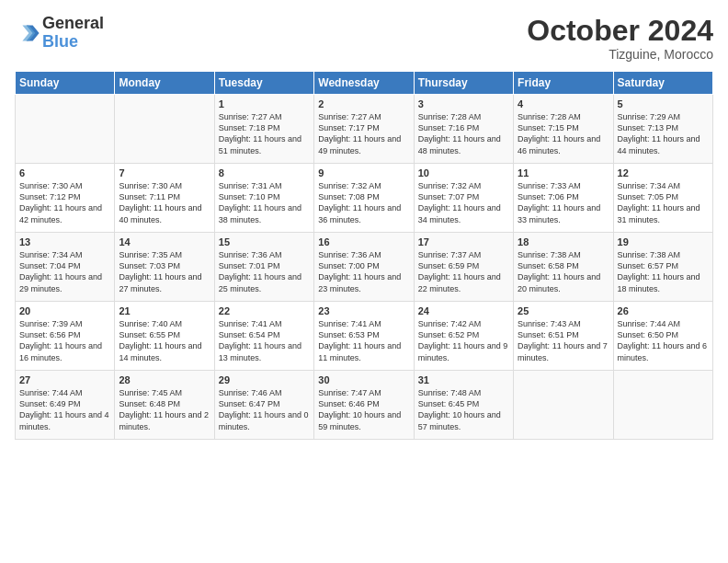 This screenshot has height=563, width=728. I want to click on cell-text: Daylight: 11 hours and 33 minutes., so click(563, 213).